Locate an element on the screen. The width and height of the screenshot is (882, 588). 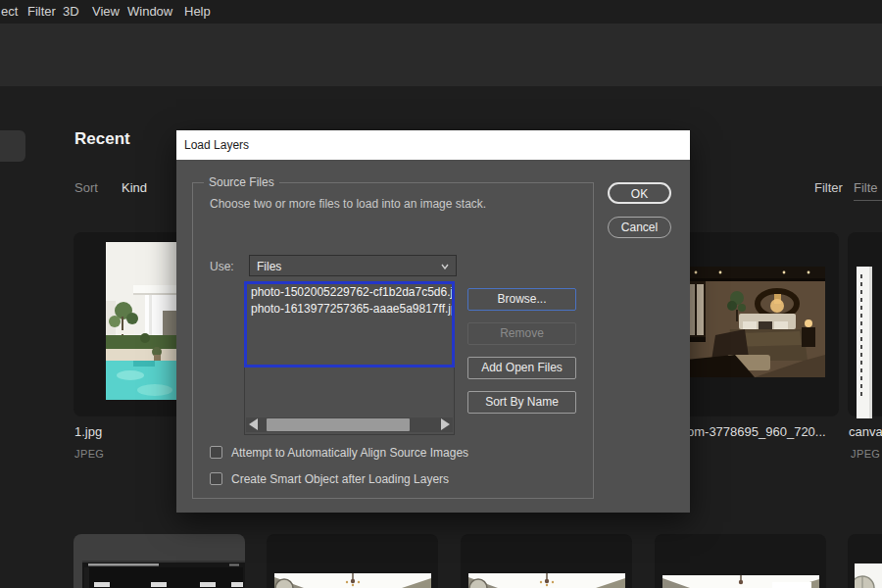
bedroom-thumbnail is located at coordinates (751, 321).